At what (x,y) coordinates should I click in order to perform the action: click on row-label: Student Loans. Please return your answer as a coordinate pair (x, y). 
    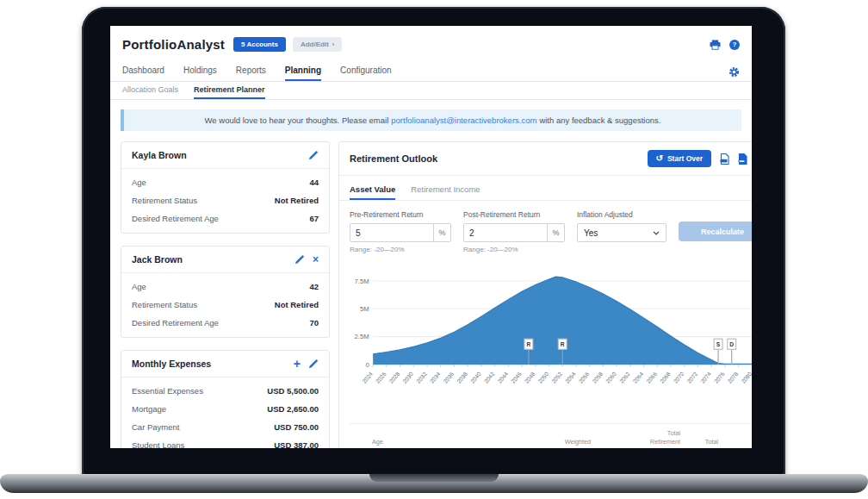
    Looking at the image, I should click on (158, 445).